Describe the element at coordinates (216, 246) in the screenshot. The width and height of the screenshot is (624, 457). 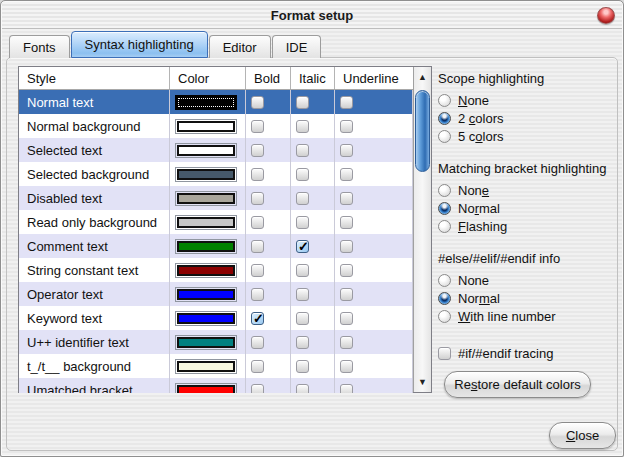
I see `table-row: Comment text` at that location.